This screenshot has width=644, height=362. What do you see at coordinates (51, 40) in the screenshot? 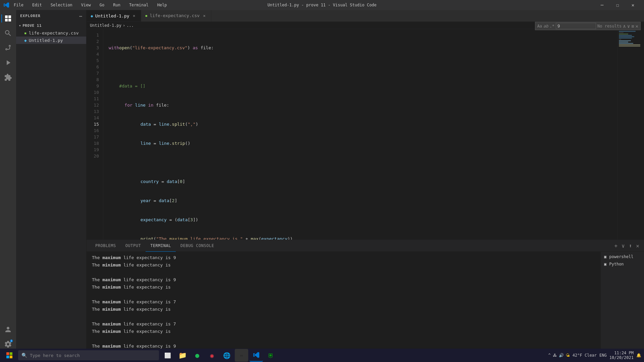
I see `sidebar-file-py: ◆ Untitled-1.py` at bounding box center [51, 40].